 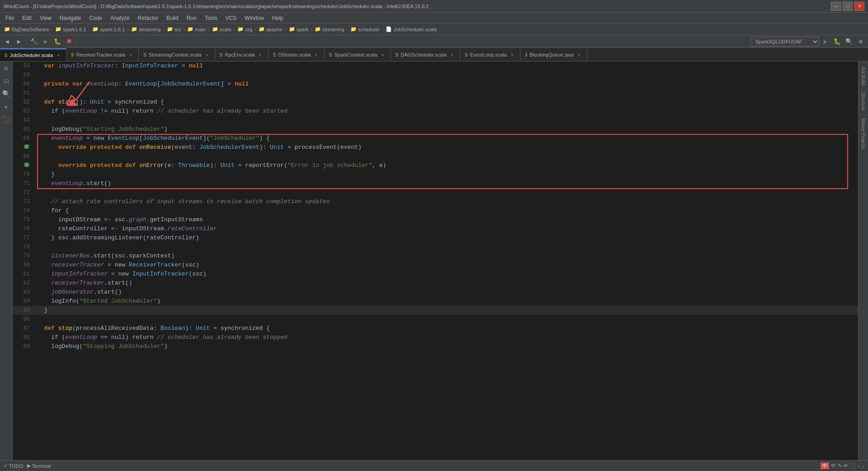 I want to click on sidebar-icon-3: 🔍, so click(x=6, y=94).